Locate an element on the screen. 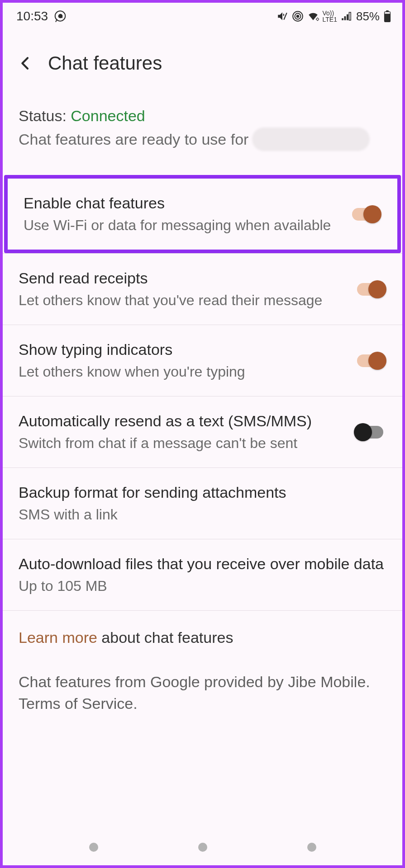  redacted-phone-number is located at coordinates (311, 139).